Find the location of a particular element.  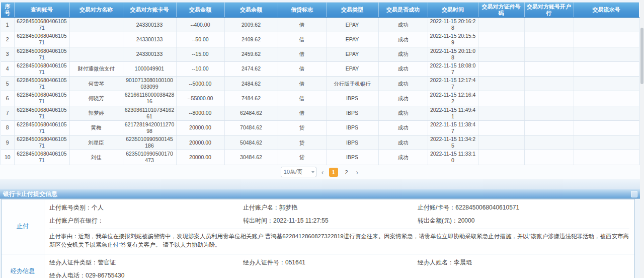

field-value: 029-86755430 is located at coordinates (105, 275).